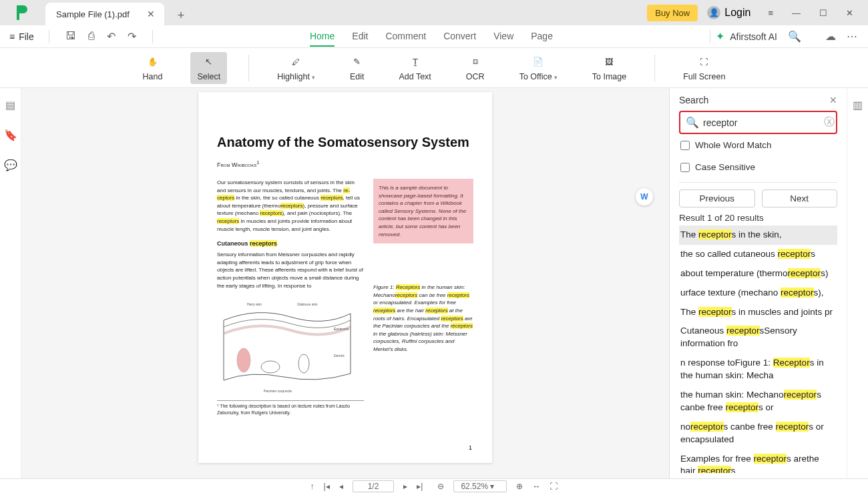 The image size is (868, 493). Describe the element at coordinates (758, 274) in the screenshot. I see `search-result-item: about temperature (thermoreceptors)` at that location.